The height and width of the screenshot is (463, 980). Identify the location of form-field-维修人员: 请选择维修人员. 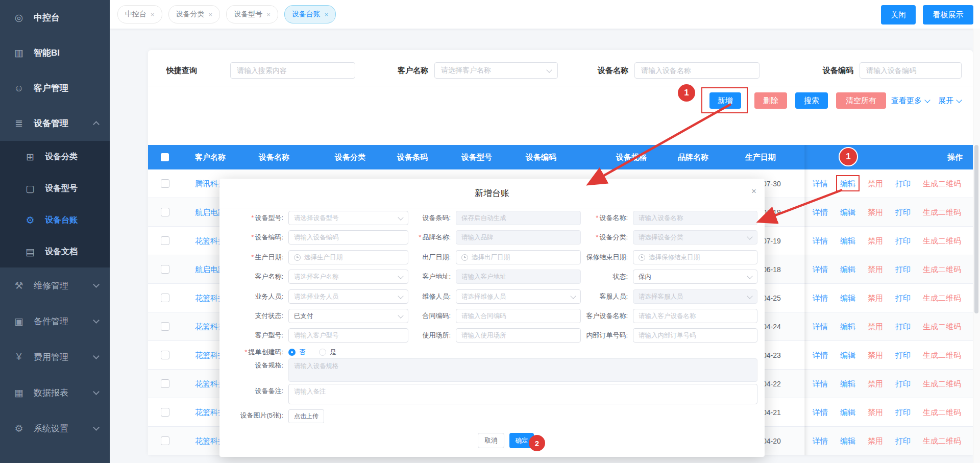
(519, 297).